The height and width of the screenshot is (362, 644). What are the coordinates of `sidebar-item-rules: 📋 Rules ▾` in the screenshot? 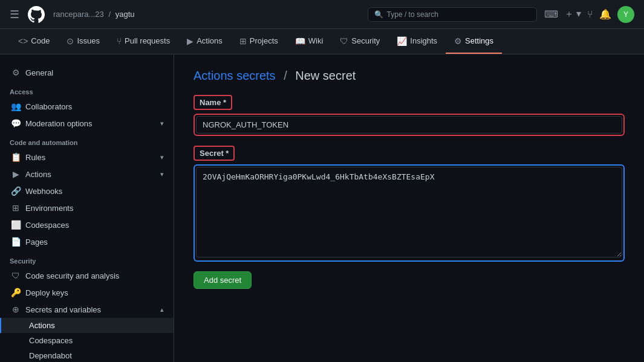 It's located at (87, 157).